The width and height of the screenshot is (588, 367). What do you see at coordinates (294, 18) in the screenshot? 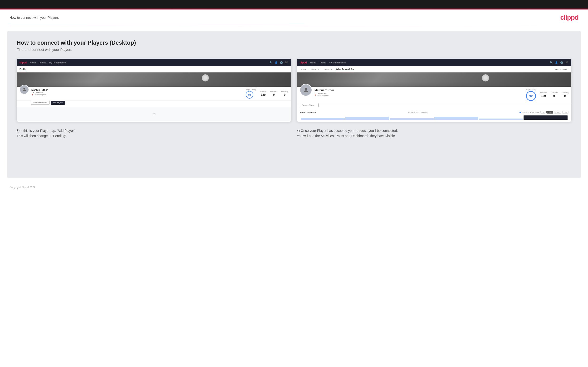
I see `page-header: How to connect with your Players clippd` at bounding box center [294, 18].